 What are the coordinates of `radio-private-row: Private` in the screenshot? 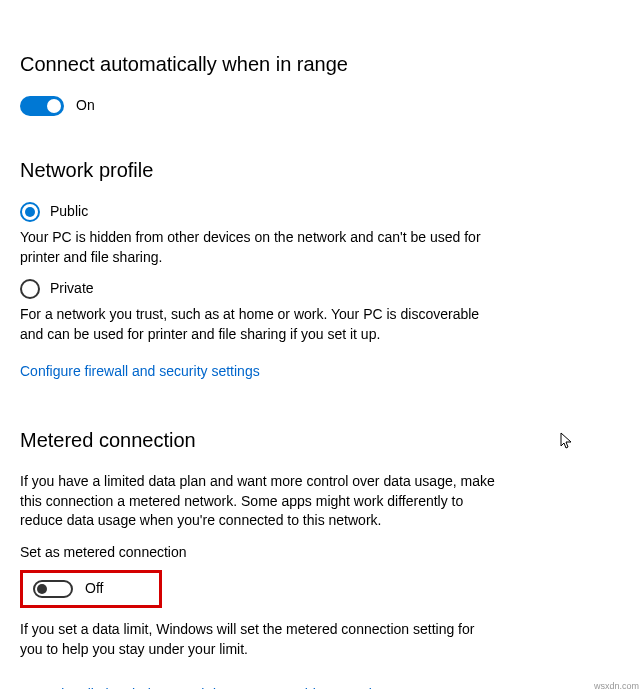 It's located at (322, 289).